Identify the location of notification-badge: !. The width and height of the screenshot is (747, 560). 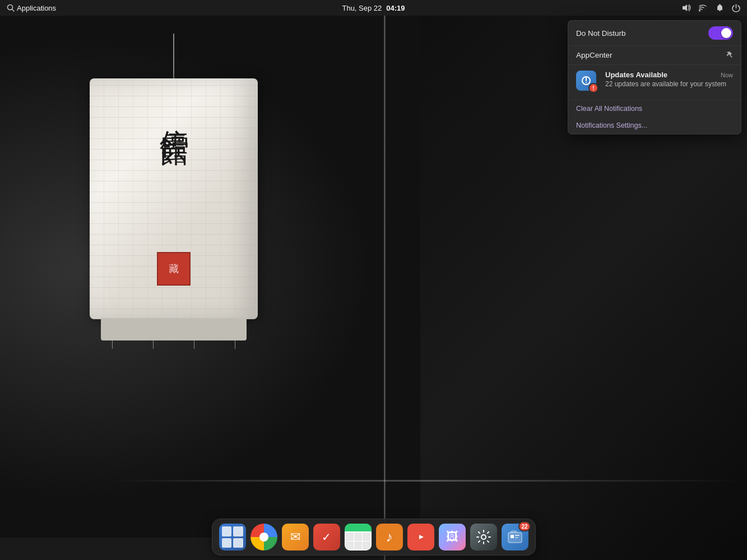
(593, 88).